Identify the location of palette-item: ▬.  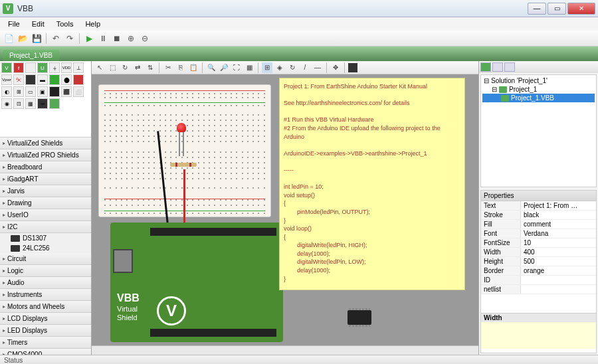
(43, 80).